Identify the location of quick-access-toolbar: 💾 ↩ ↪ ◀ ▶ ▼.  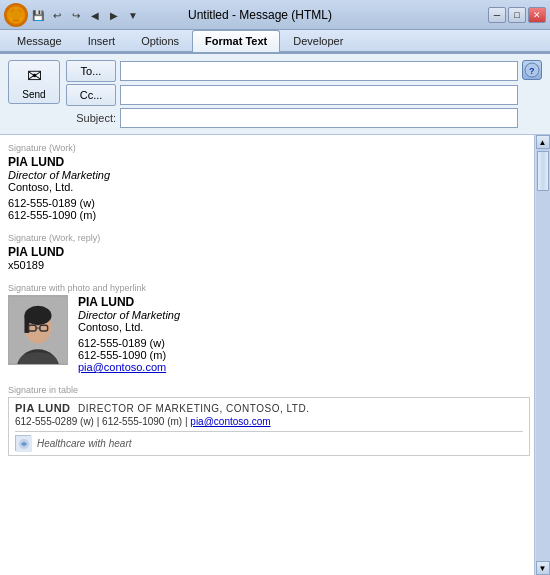
(86, 15).